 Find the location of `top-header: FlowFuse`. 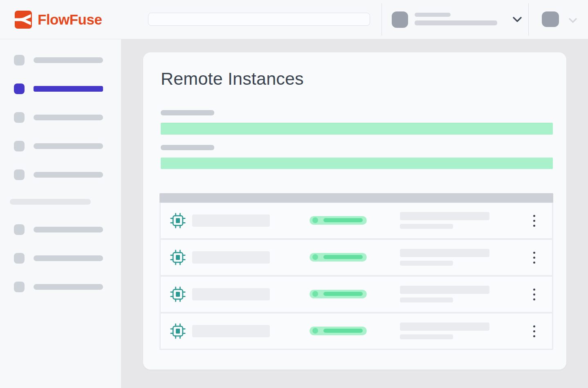

top-header: FlowFuse is located at coordinates (294, 20).